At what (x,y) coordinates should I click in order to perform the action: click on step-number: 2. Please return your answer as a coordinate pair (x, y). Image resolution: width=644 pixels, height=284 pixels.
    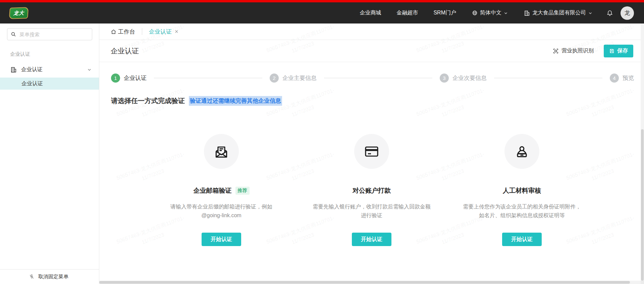
    Looking at the image, I should click on (274, 78).